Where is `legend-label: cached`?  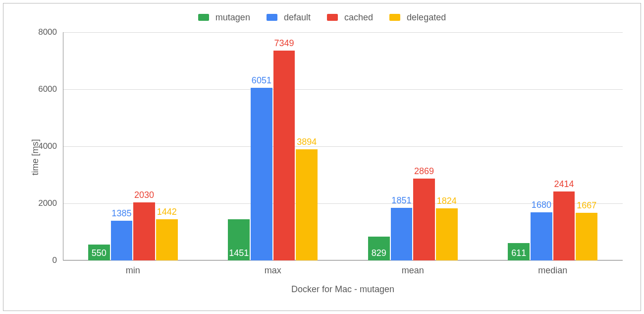 legend-label: cached is located at coordinates (359, 17).